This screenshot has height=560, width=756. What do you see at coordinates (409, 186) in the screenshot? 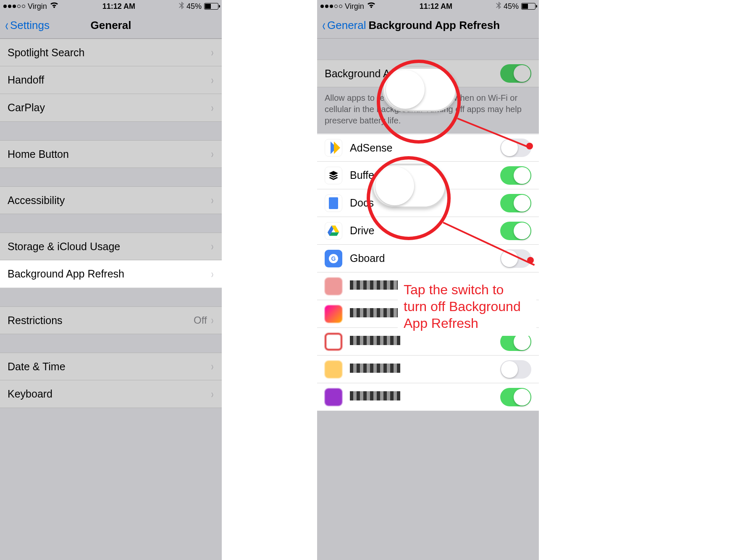
I see `annotation-big-switch-mid` at bounding box center [409, 186].